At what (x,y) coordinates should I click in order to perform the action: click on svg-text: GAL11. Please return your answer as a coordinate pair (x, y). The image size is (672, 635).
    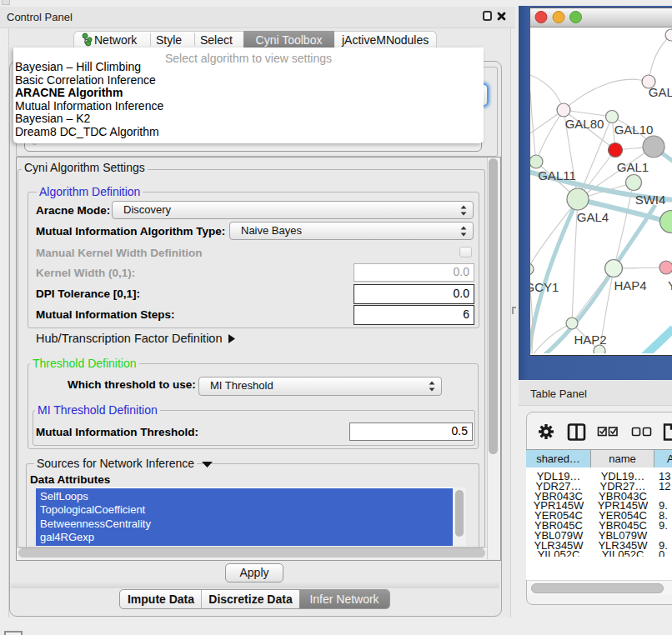
    Looking at the image, I should click on (557, 175).